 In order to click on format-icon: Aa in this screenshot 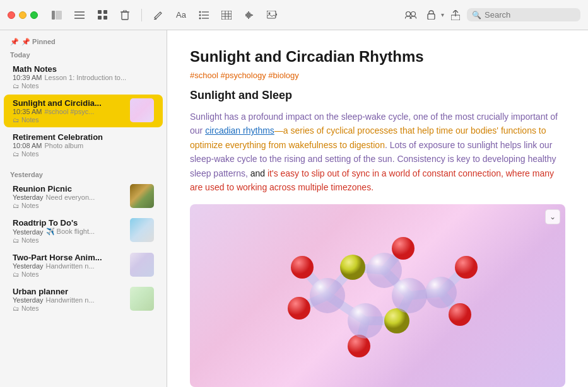, I will do `click(181, 15)`.